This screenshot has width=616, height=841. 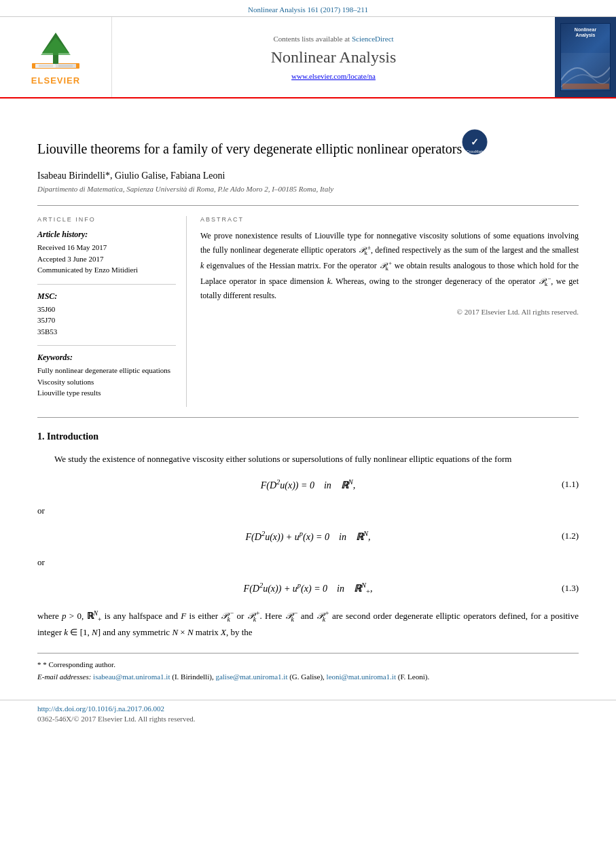 What do you see at coordinates (56, 57) in the screenshot?
I see `elsevier-logo: ELSEVIER` at bounding box center [56, 57].